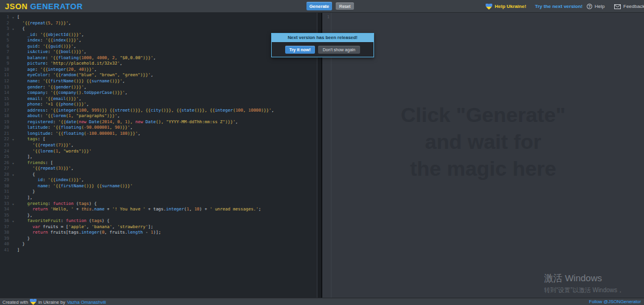  What do you see at coordinates (5, 181) in the screenshot?
I see `line-number: 29` at bounding box center [5, 181].